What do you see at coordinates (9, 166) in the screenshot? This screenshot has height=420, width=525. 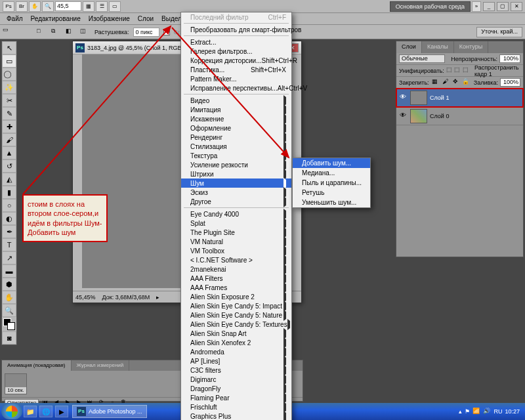 I see `history-brush-tool: ↺` at bounding box center [9, 166].